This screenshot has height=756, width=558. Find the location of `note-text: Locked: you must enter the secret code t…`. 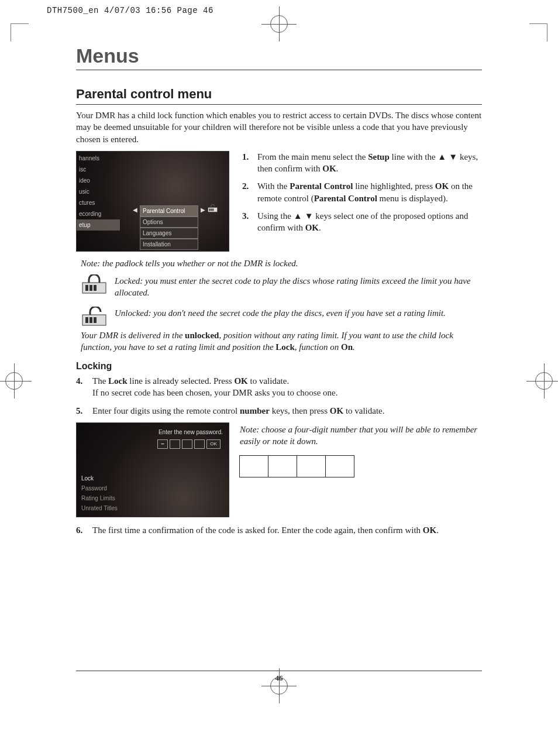

note-text: Locked: you must enter the secret code t… is located at coordinates (298, 287).